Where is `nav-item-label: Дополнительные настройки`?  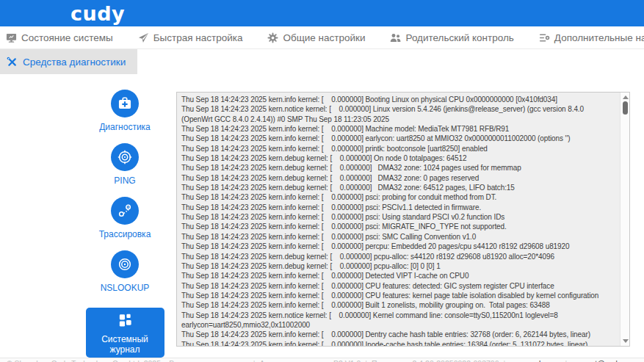 nav-item-label: Дополнительные настройки is located at coordinates (599, 38).